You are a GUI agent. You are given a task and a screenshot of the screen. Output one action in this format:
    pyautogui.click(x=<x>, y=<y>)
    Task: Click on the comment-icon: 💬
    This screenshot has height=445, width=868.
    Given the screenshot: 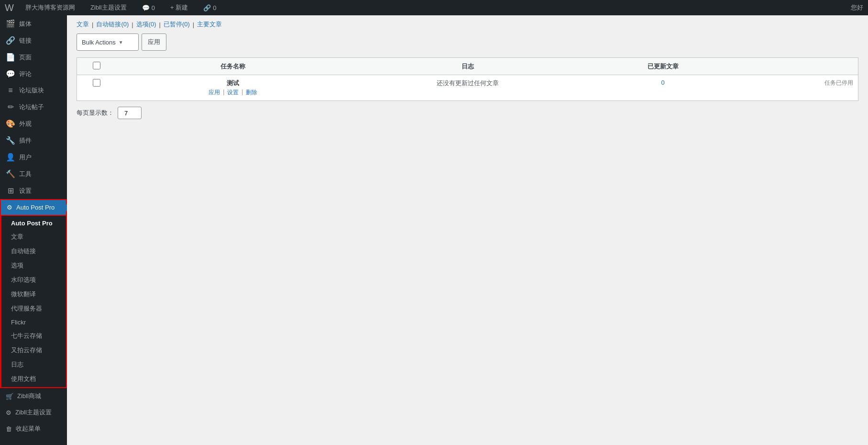 What is the action you would take?
    pyautogui.click(x=146, y=8)
    